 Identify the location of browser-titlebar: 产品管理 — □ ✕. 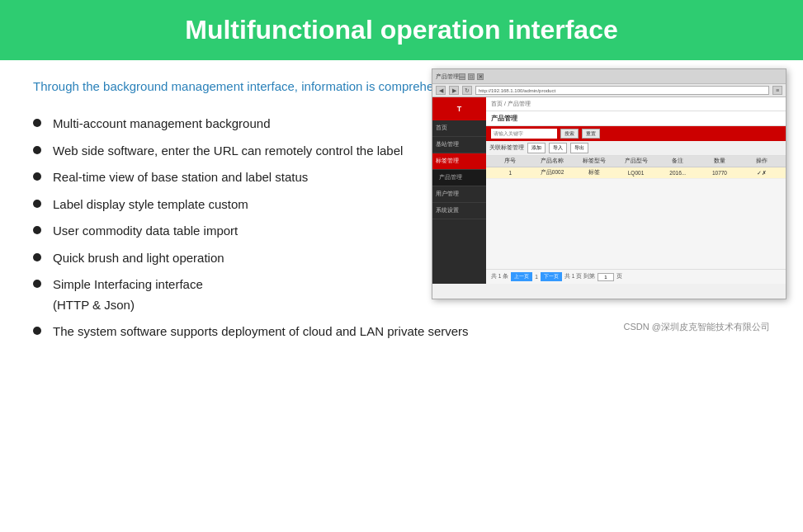
(609, 77).